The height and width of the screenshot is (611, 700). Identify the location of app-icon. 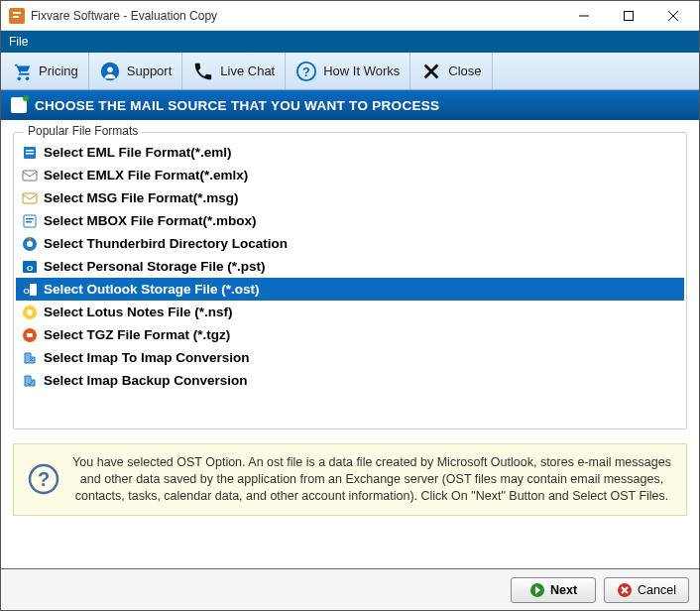
(17, 16).